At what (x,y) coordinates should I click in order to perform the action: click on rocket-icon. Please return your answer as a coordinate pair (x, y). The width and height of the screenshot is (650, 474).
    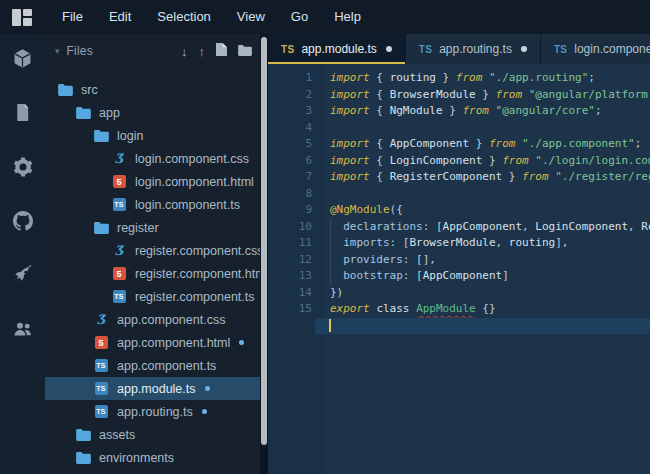
    Looking at the image, I should click on (22, 274).